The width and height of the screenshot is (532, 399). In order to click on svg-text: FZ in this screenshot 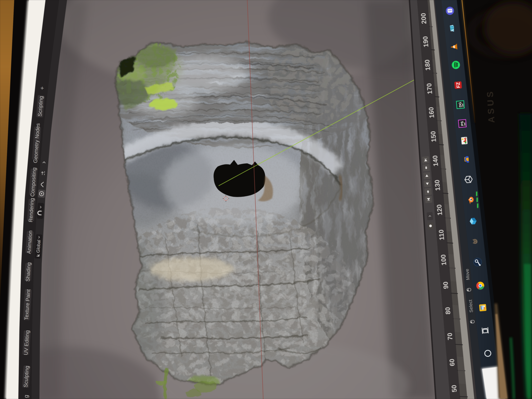, I will do `click(458, 85)`.